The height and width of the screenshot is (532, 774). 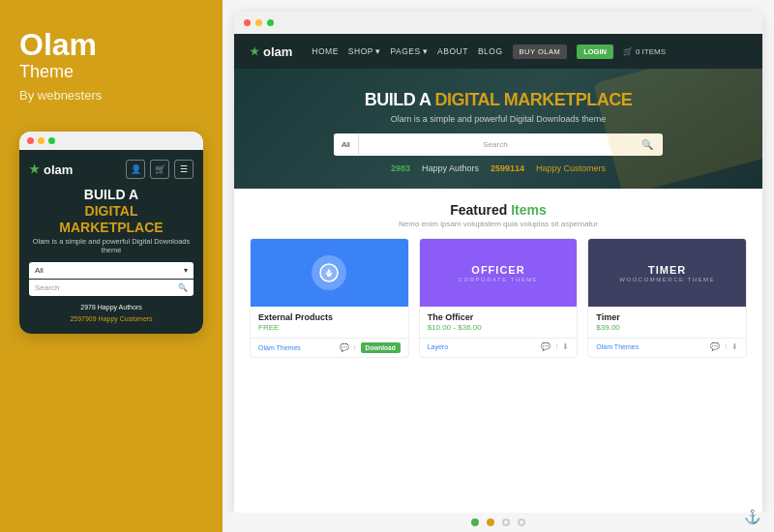 What do you see at coordinates (498, 224) in the screenshot?
I see `featured-subtitle: Nemo enim ipsam voluptatem quia voluptas…` at bounding box center [498, 224].